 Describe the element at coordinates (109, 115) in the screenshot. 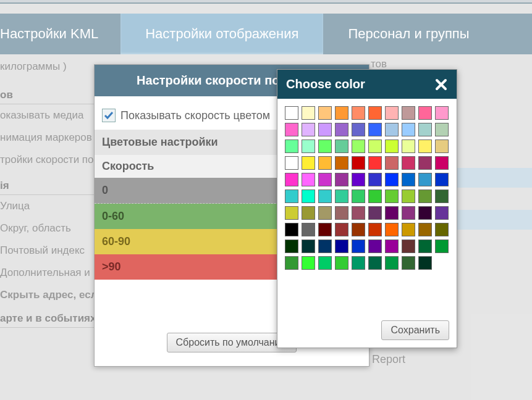

I see `show-speed-color-checkbox` at that location.